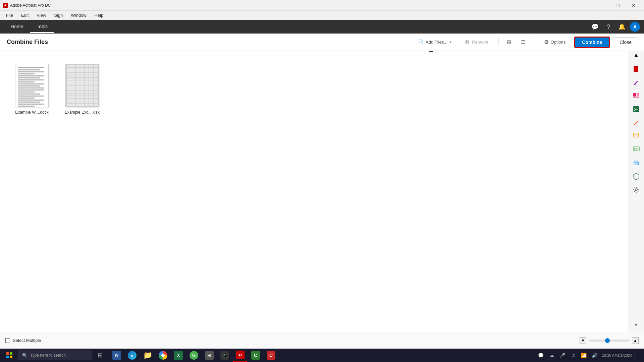 The height and width of the screenshot is (362, 644). Describe the element at coordinates (82, 112) in the screenshot. I see `excel-filename: Example Exc....xlsx` at that location.